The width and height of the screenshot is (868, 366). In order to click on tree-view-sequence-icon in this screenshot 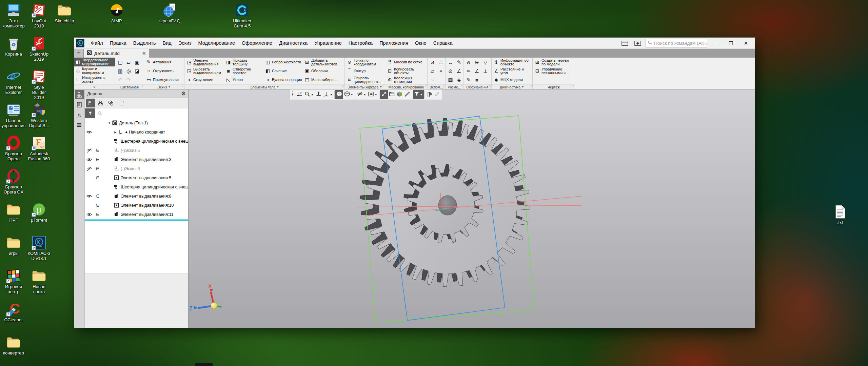, I will do `click(100, 103)`.